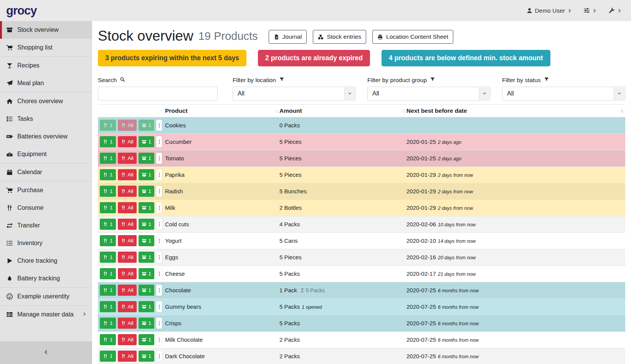 The height and width of the screenshot is (364, 631). I want to click on sidebar-item-label: Meal plan, so click(31, 83).